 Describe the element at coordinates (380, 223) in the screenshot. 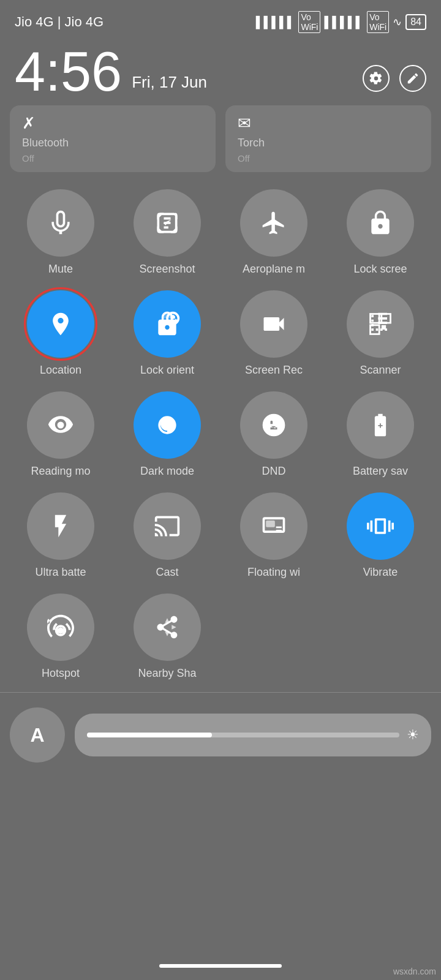

I see `lock-screen-icon-circle` at that location.